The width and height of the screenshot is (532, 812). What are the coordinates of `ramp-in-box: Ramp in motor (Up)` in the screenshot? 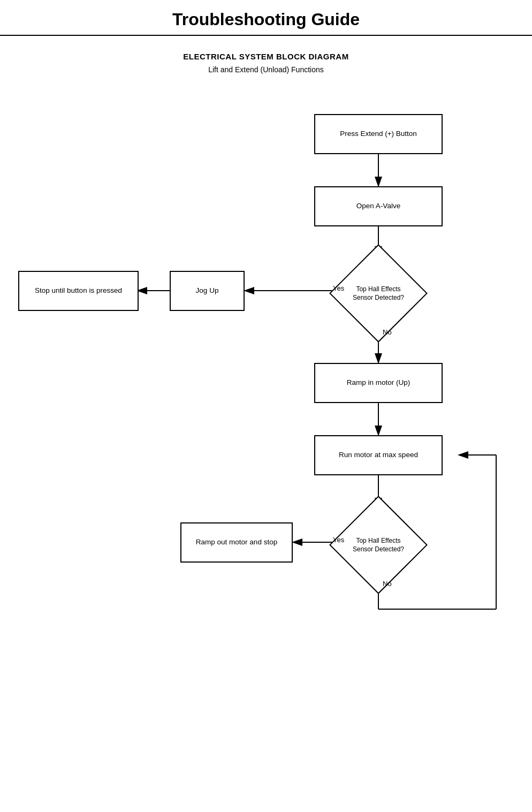 It's located at (378, 383).